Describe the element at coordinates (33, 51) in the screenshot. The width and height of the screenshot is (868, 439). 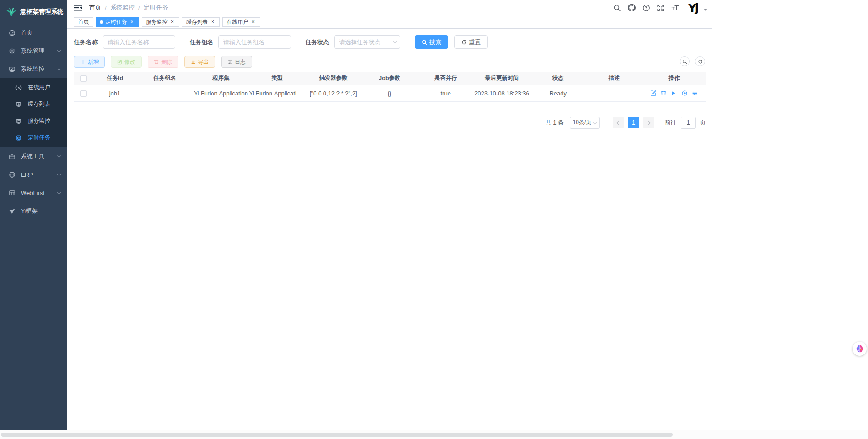
I see `sidebar-item-label: 系统管理` at that location.